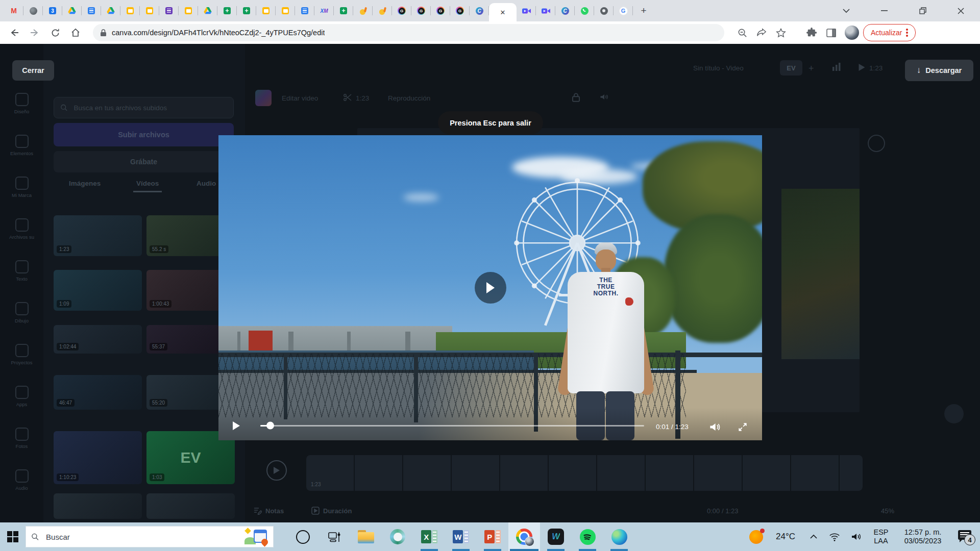 This screenshot has width=980, height=551. What do you see at coordinates (21, 229) in the screenshot?
I see `sidebar-item-archivos-su: Archivos su` at bounding box center [21, 229].